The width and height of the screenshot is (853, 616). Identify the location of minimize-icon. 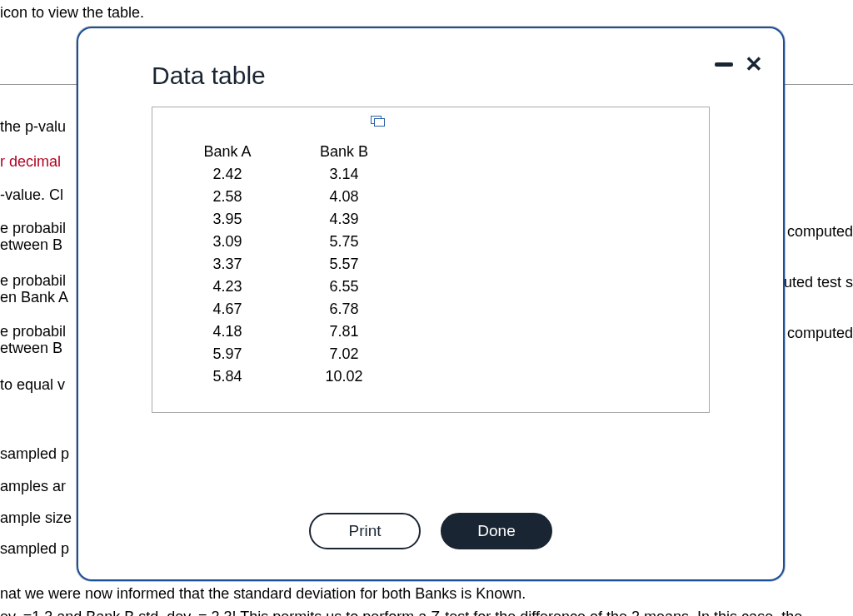
(724, 65).